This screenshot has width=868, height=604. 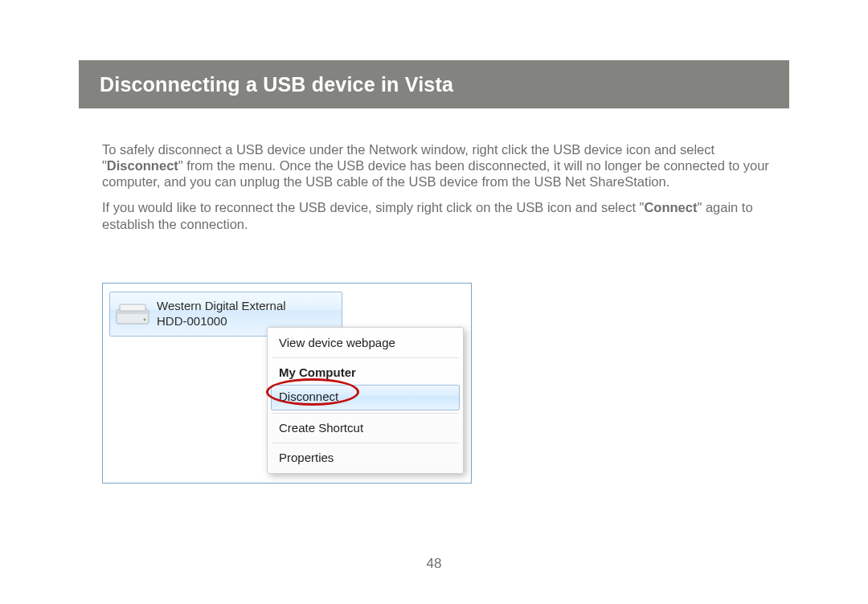 I want to click on menu-item-my-computer: My Computer, so click(x=365, y=373).